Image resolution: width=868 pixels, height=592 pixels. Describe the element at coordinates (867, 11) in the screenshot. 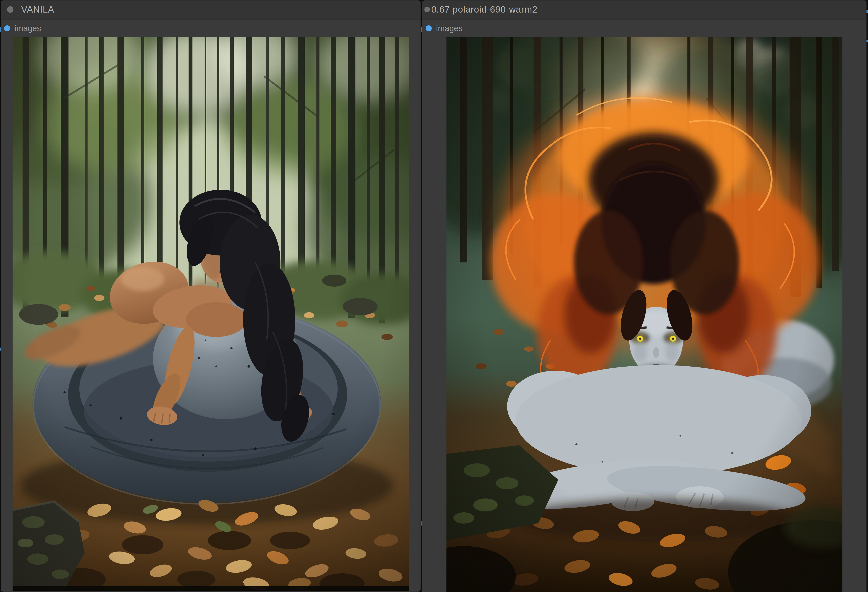

I see `link-stub-right-top` at that location.